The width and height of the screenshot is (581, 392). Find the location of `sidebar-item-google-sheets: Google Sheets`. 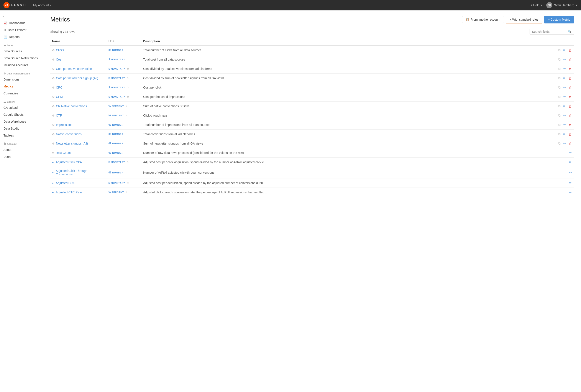

sidebar-item-google-sheets: Google Sheets is located at coordinates (21, 114).